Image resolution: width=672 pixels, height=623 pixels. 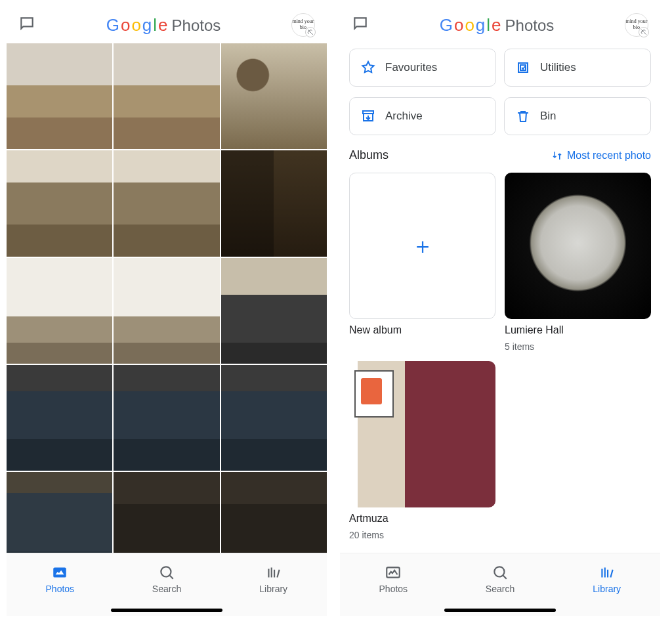 What do you see at coordinates (578, 116) in the screenshot?
I see `bin-button: Bin` at bounding box center [578, 116].